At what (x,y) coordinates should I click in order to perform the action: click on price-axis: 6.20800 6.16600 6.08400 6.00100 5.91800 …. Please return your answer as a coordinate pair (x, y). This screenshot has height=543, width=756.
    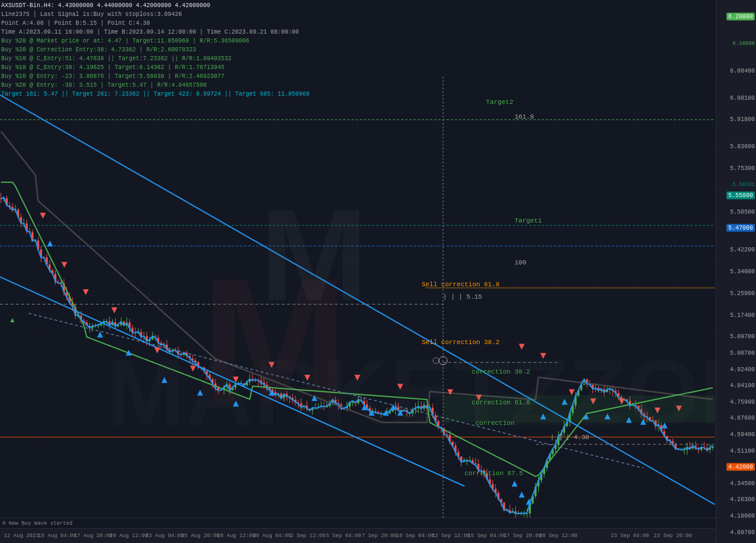
    Looking at the image, I should click on (736, 272).